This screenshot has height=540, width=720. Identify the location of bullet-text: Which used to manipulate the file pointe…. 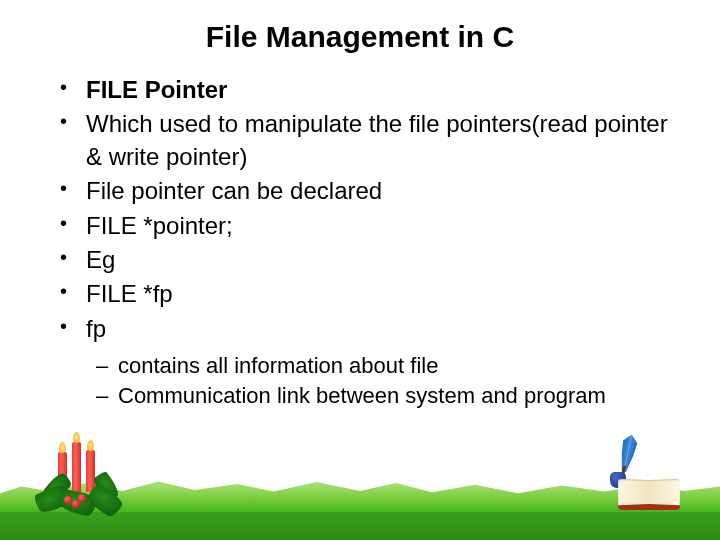
(377, 140).